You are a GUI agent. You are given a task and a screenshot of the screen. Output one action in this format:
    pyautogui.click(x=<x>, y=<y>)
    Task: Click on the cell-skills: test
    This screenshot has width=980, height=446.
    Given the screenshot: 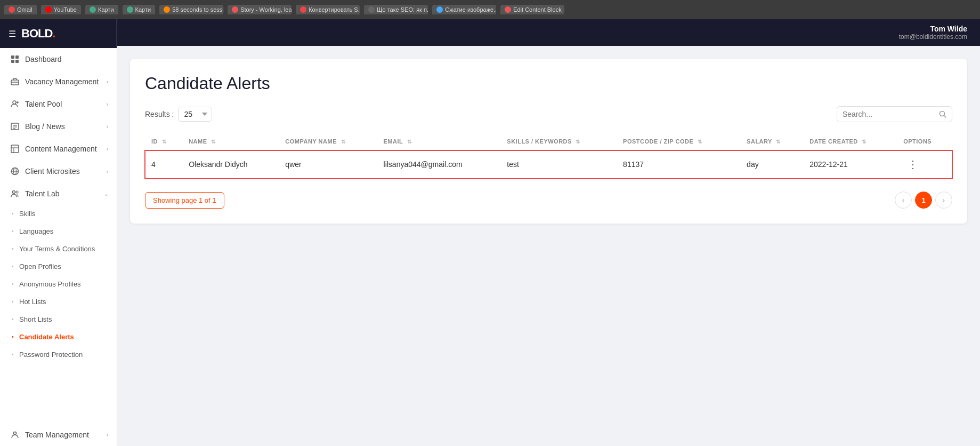 What is the action you would take?
    pyautogui.click(x=558, y=164)
    